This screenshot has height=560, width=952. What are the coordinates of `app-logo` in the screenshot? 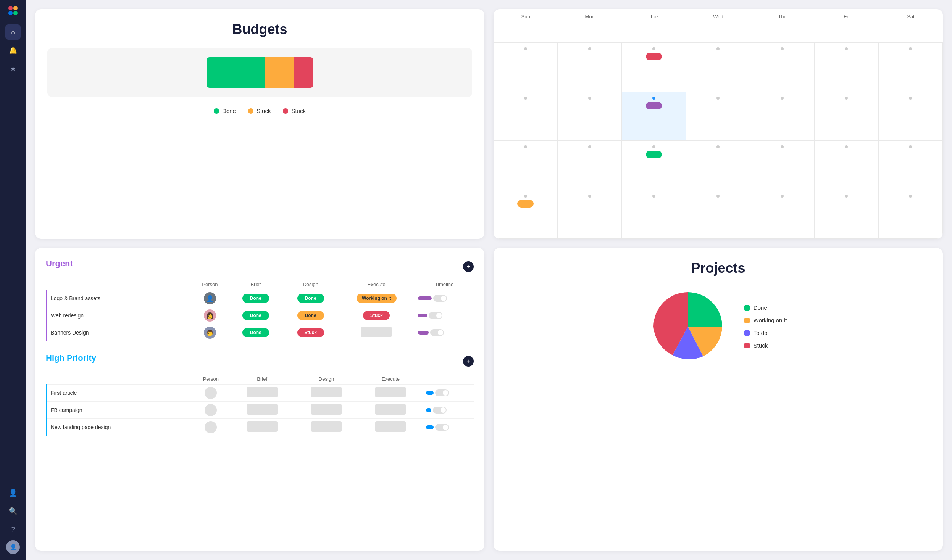 It's located at (13, 11).